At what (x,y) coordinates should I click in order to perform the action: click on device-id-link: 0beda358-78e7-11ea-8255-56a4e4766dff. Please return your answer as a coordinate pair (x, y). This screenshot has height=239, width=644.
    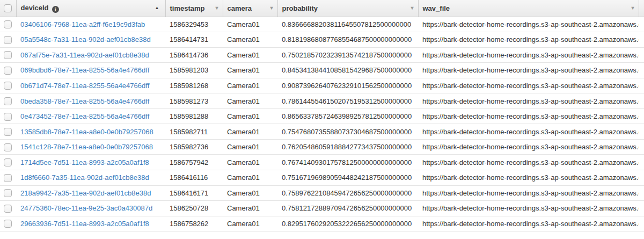
    Looking at the image, I should click on (85, 101).